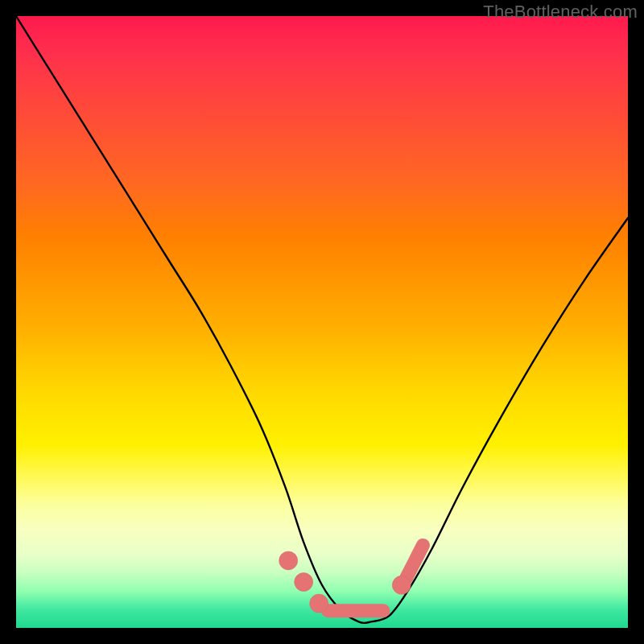  I want to click on marker-dots, so click(345, 582).